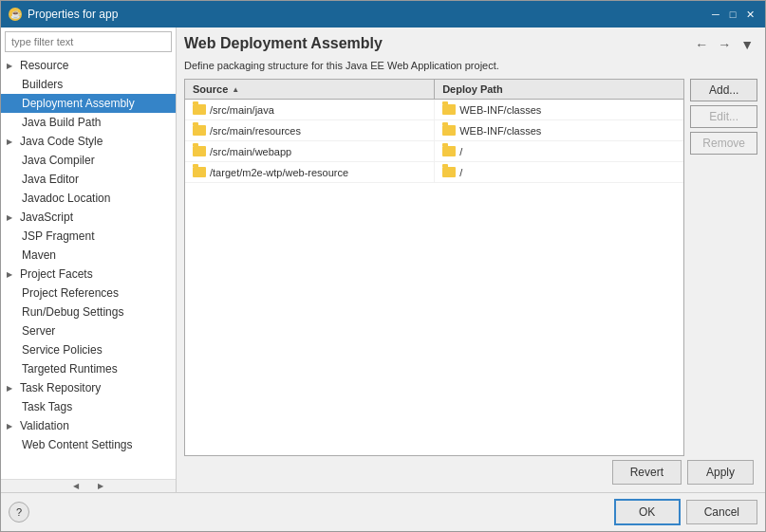 The height and width of the screenshot is (532, 766). What do you see at coordinates (88, 160) in the screenshot?
I see `sidebar-item: Java Compiler` at bounding box center [88, 160].